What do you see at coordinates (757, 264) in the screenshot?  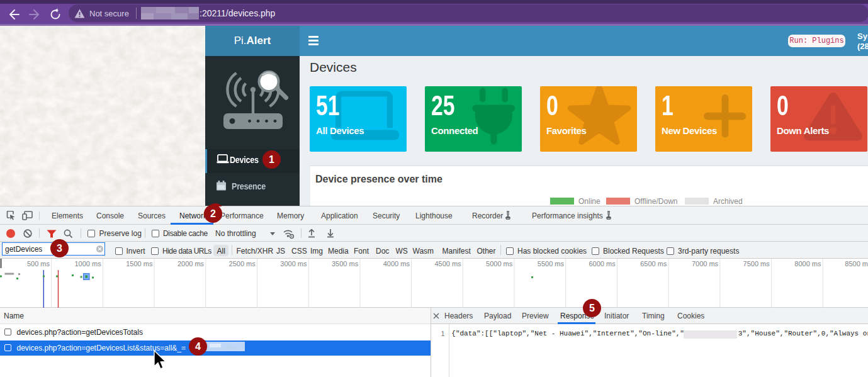 I see `svg-text: 7500 ms` at bounding box center [757, 264].